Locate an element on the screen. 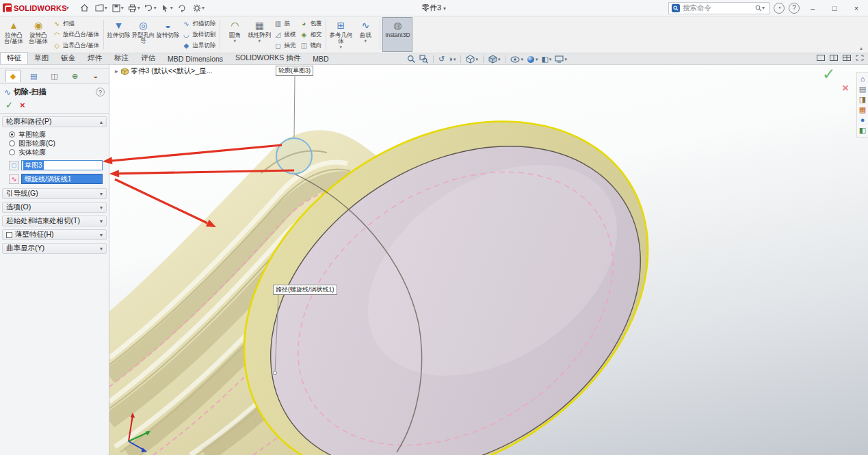  design-library-icon: ▤ is located at coordinates (863, 89).